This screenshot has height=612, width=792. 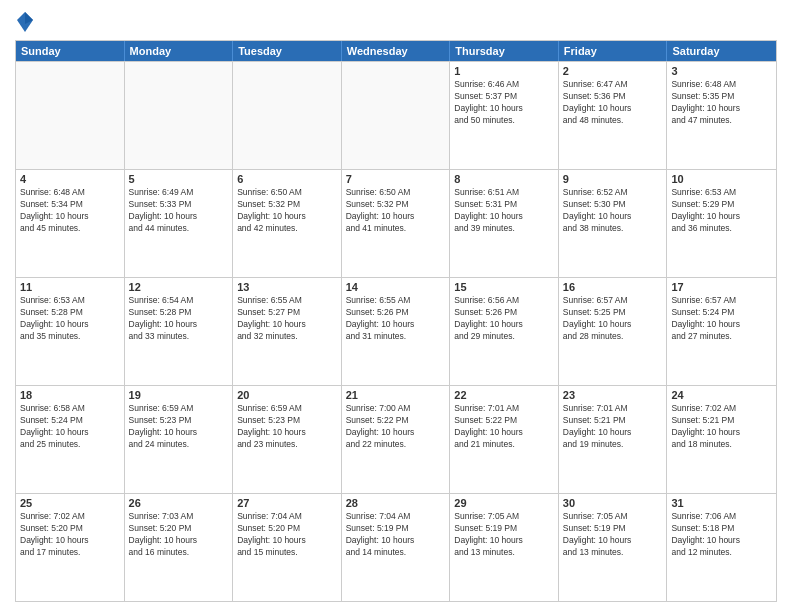 What do you see at coordinates (614, 440) in the screenshot?
I see `calendar-cell: 23Sunrise: 7:01 AM Sunset: 5:21 PM Dayli…` at bounding box center [614, 440].